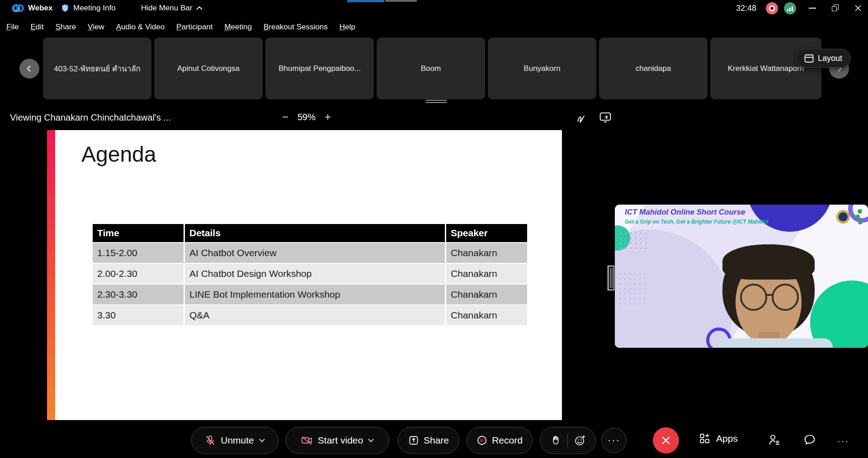  I want to click on hide-menu-bar-button: Hide Menu Bar, so click(172, 8).